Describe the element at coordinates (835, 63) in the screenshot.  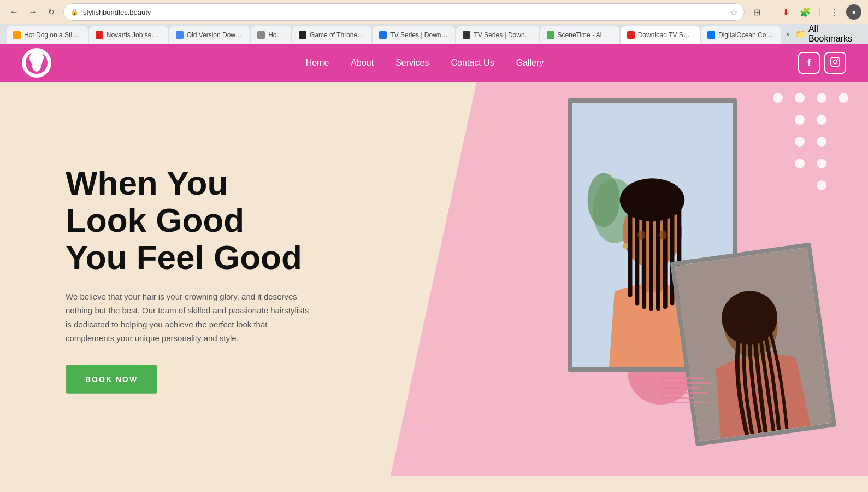
I see `instagram-icon` at that location.